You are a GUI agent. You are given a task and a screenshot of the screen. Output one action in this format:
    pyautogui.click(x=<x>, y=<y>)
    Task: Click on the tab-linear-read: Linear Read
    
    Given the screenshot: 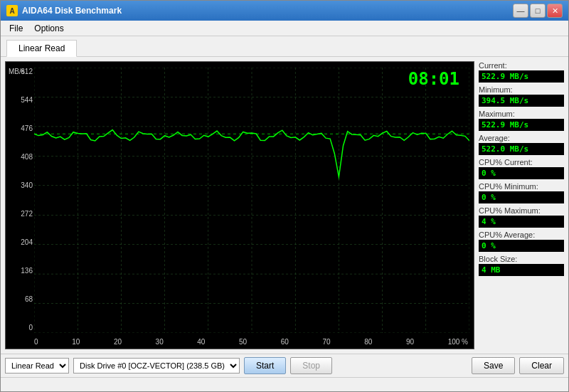 What is the action you would take?
    pyautogui.click(x=41, y=48)
    